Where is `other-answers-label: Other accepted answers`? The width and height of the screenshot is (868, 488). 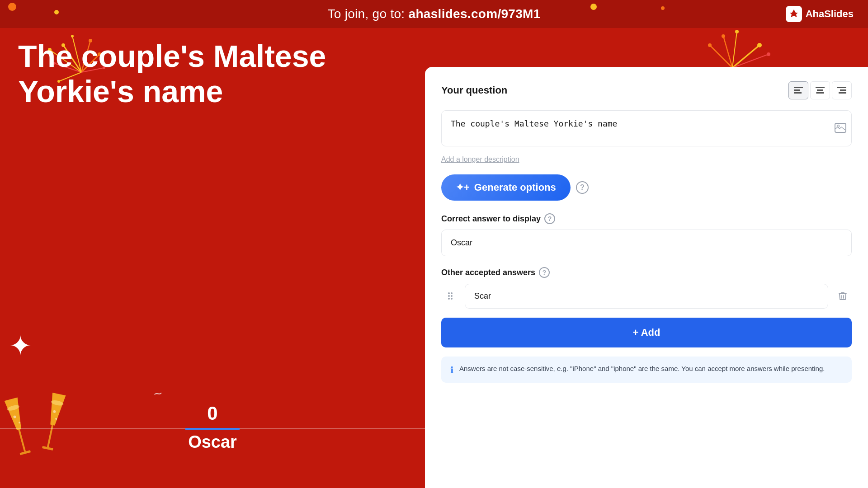 other-answers-label: Other accepted answers is located at coordinates (488, 273).